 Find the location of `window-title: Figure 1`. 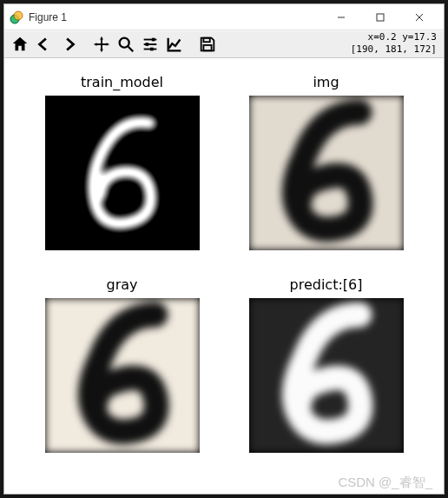

window-title: Figure 1 is located at coordinates (175, 17).